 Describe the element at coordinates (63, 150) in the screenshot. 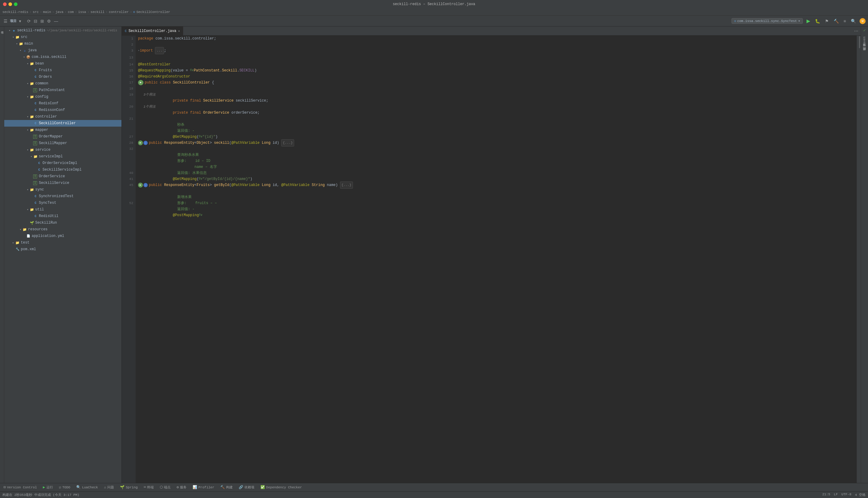

I see `tree-item-service: ▾ 📁 service` at that location.